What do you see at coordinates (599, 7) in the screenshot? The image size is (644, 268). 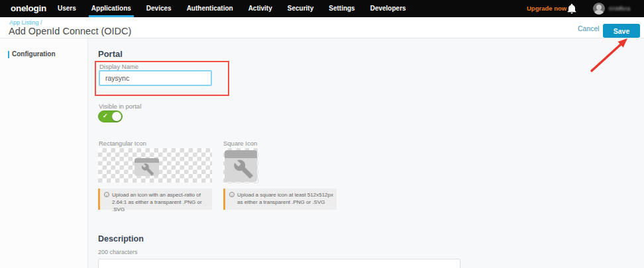 I see `avatar-head-shape` at bounding box center [599, 7].